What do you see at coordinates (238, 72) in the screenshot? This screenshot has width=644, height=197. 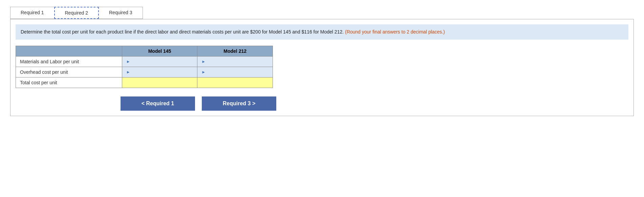 I see `row2-model212-input` at bounding box center [238, 72].